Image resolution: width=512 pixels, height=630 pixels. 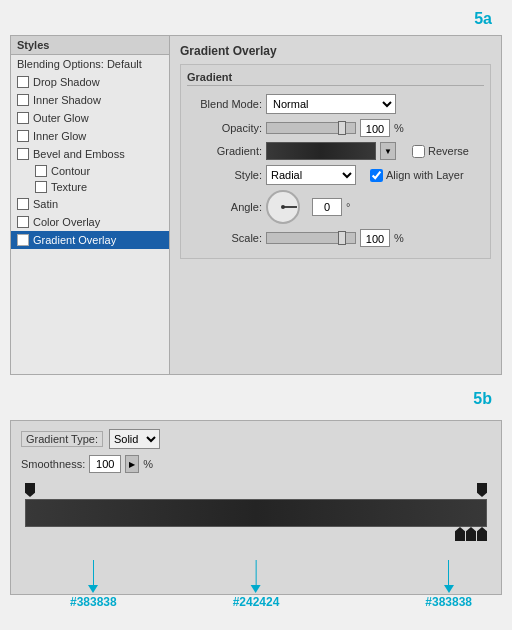 I want to click on gradient-swatch, so click(x=321, y=151).